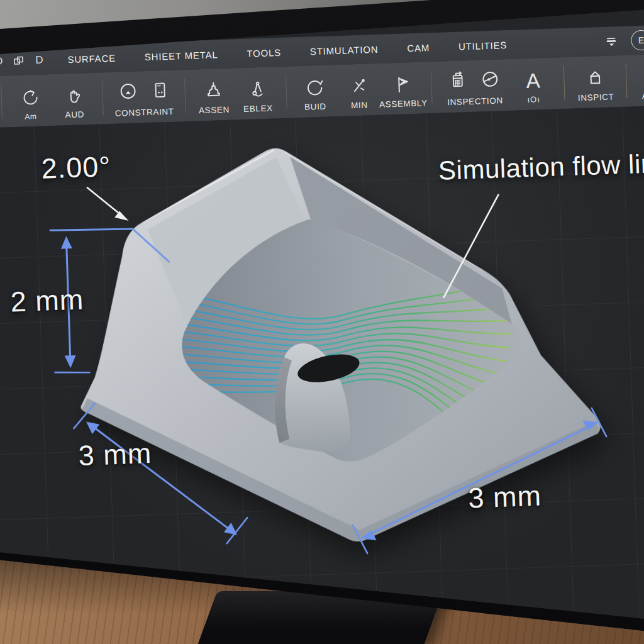 The width and height of the screenshot is (644, 644). Describe the element at coordinates (31, 117) in the screenshot. I see `toolbar-label: Am` at that location.